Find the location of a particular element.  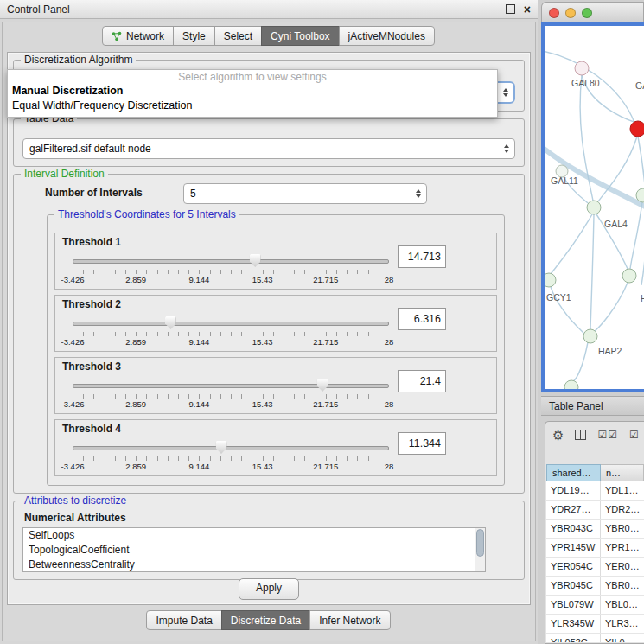

threshold-2-slider is located at coordinates (231, 323).